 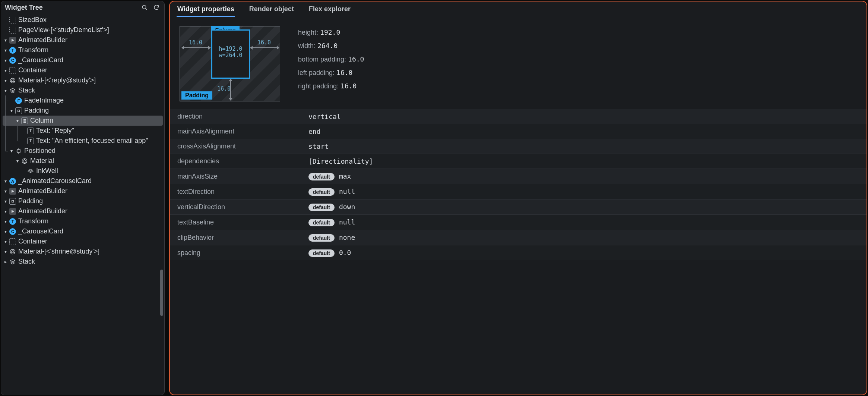 I want to click on sizedbox-icon, so click(x=13, y=20).